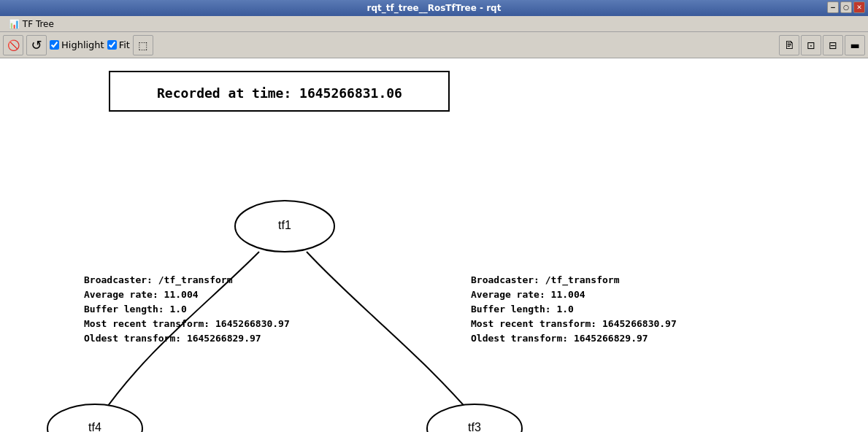 This screenshot has width=868, height=432. I want to click on maximize-button: ○, so click(846, 7).